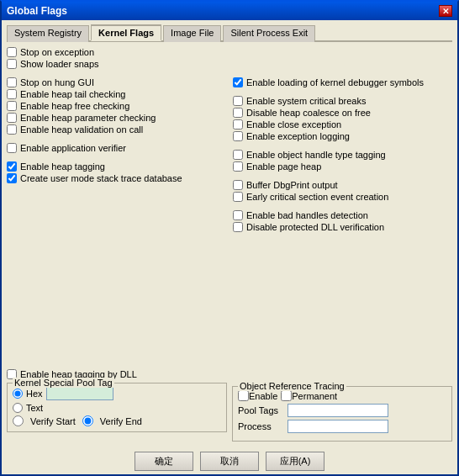 This screenshot has width=459, height=476. Describe the element at coordinates (116, 82) in the screenshot. I see `row-stop-on-hung-gui: Stop on hung GUI` at that location.